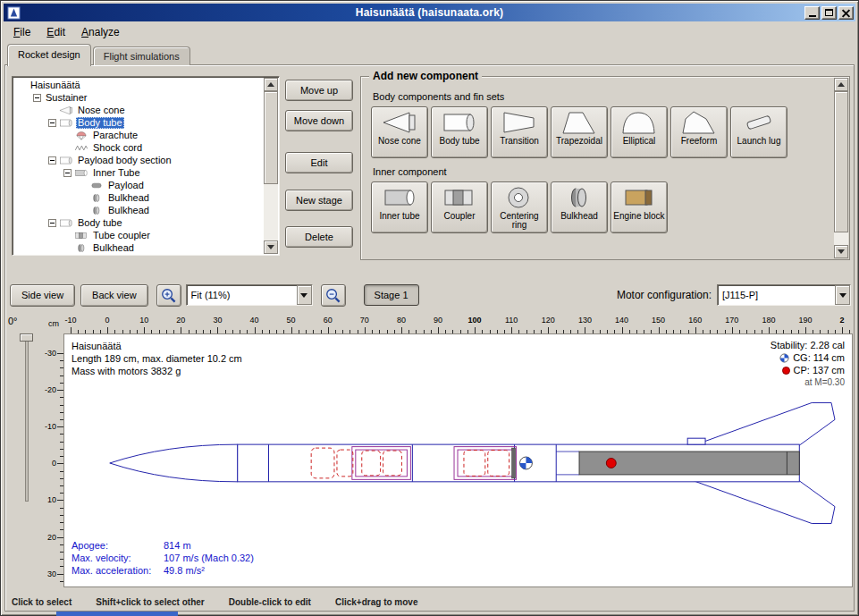 This screenshot has height=616, width=859. I want to click on tree-scrollbar, so click(271, 166).